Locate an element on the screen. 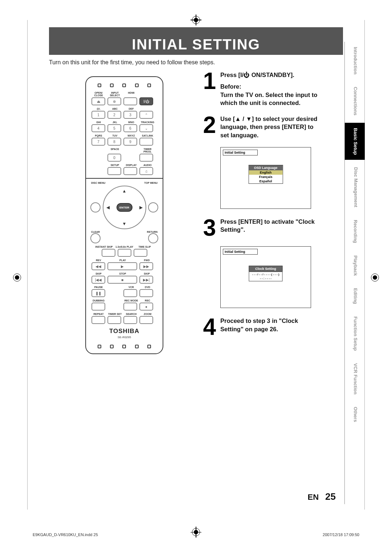 This screenshot has width=392, height=555. num-6-button: 6 is located at coordinates (130, 128).